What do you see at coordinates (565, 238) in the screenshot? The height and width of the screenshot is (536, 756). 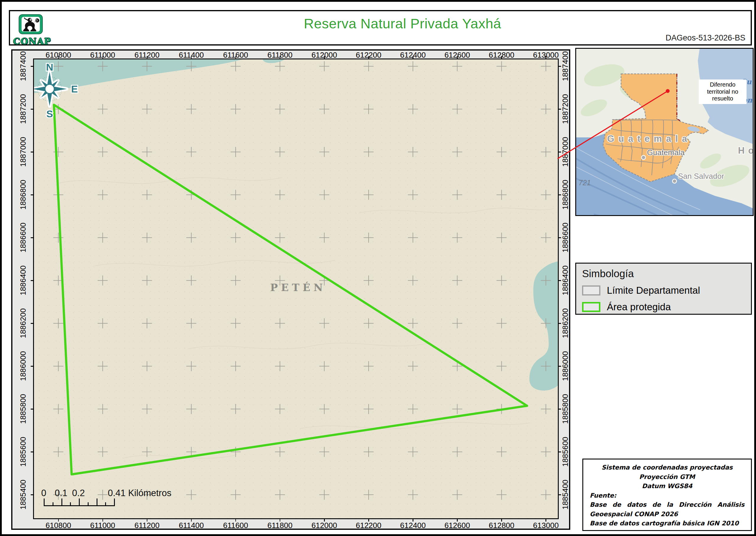 I see `y-axis-label-right: 1886600` at bounding box center [565, 238].